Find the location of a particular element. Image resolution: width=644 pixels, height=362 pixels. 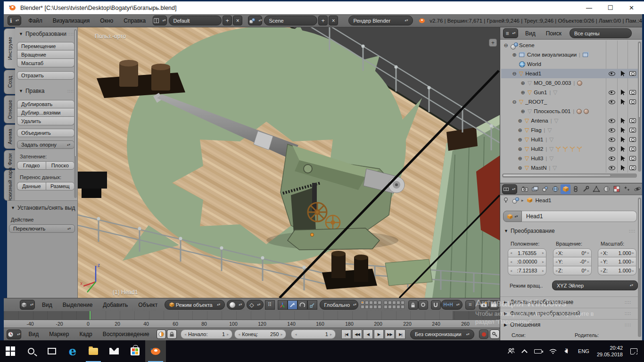

use-preview-range-icon is located at coordinates (161, 334).